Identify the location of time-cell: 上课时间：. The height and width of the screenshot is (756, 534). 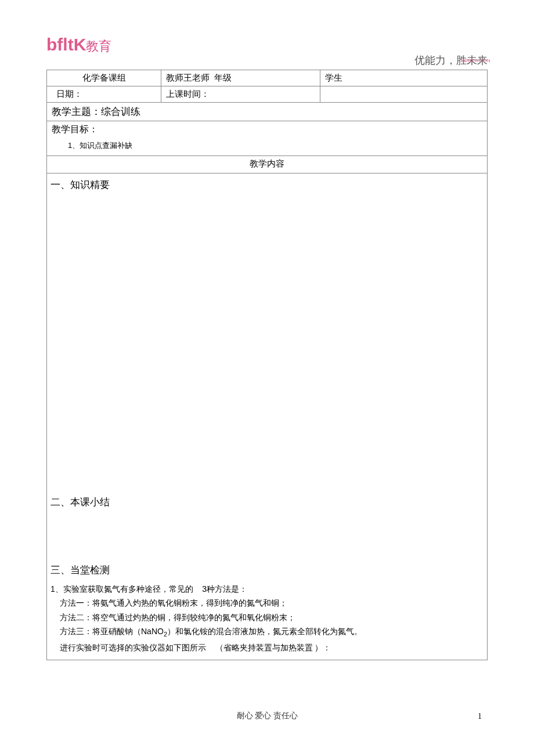
(240, 95).